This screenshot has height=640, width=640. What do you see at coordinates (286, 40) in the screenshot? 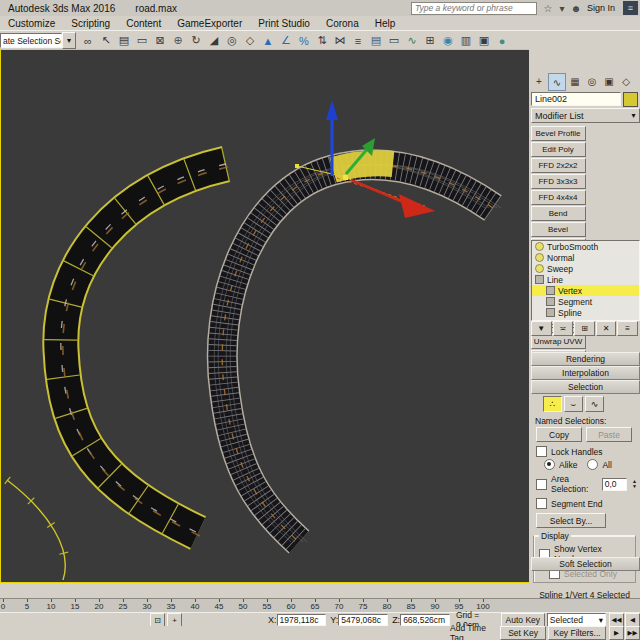
I see `angle-snap-icon: ∠` at bounding box center [286, 40].